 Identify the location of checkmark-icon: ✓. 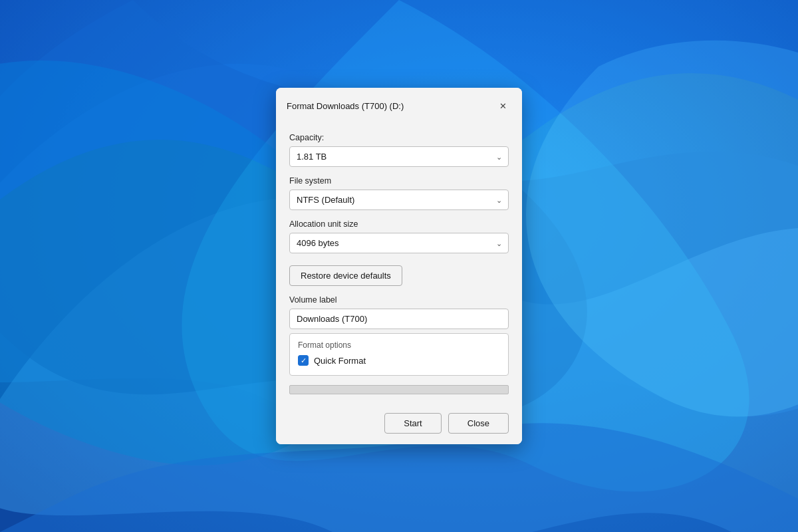
(303, 360).